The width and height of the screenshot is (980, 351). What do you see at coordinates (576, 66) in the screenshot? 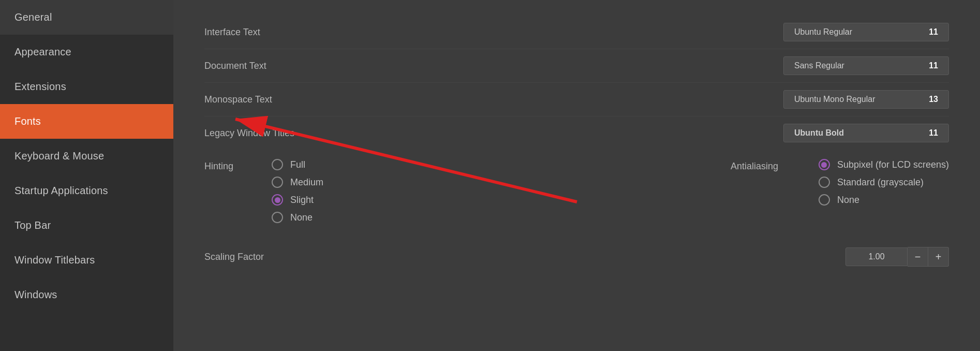
I see `font-row-document-text: Document TextSans Regular11` at bounding box center [576, 66].